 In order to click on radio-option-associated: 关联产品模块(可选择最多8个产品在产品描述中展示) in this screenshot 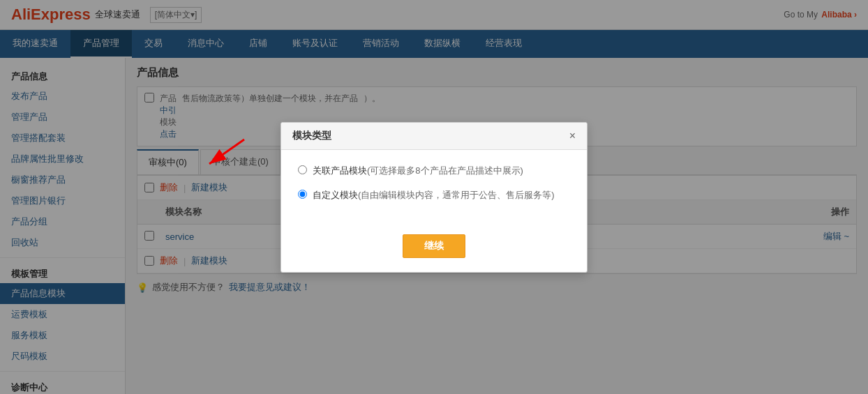, I will do `click(434, 171)`.